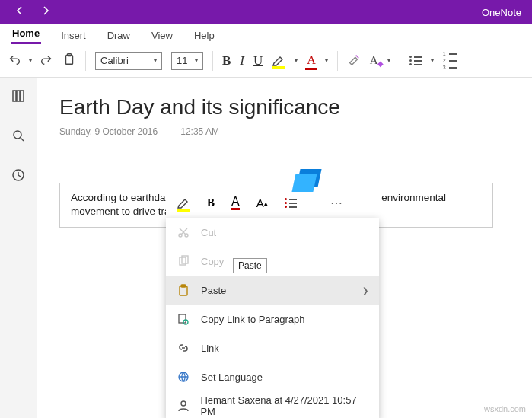 This screenshot has height=418, width=532. What do you see at coordinates (272, 232) in the screenshot?
I see `menu-cut: Cut` at bounding box center [272, 232].